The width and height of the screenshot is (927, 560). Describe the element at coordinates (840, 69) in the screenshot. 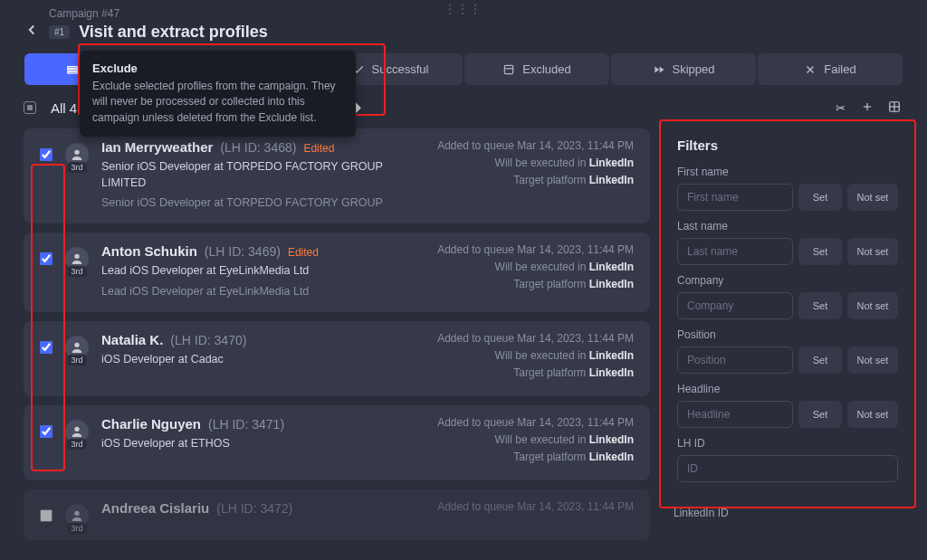

I see `tab-label: Failed` at that location.